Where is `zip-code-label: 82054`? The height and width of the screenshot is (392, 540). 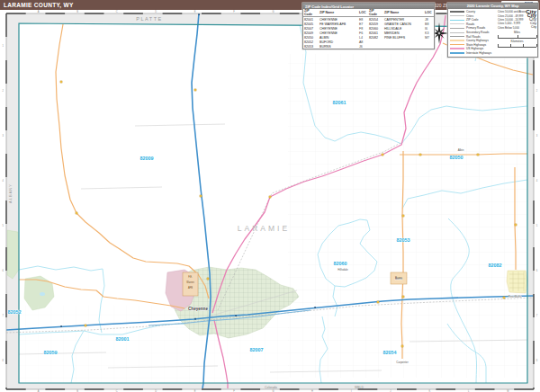
zip-code-label: 82054 is located at coordinates (391, 352).